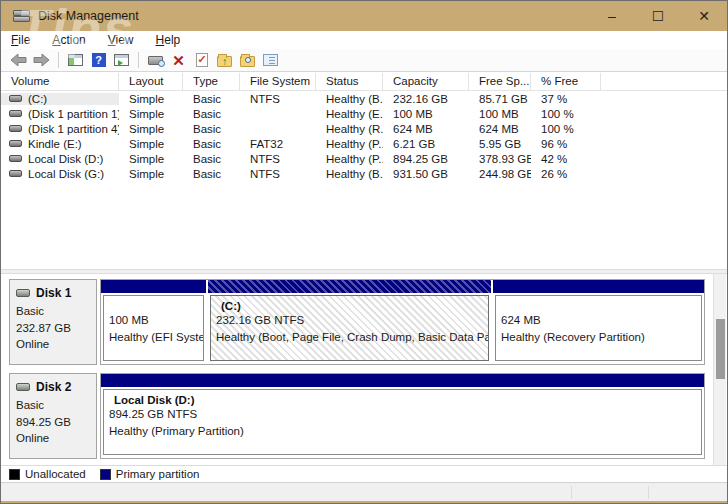 Image resolution: width=728 pixels, height=504 pixels. I want to click on volume-status: Healthy (P..., so click(350, 144).